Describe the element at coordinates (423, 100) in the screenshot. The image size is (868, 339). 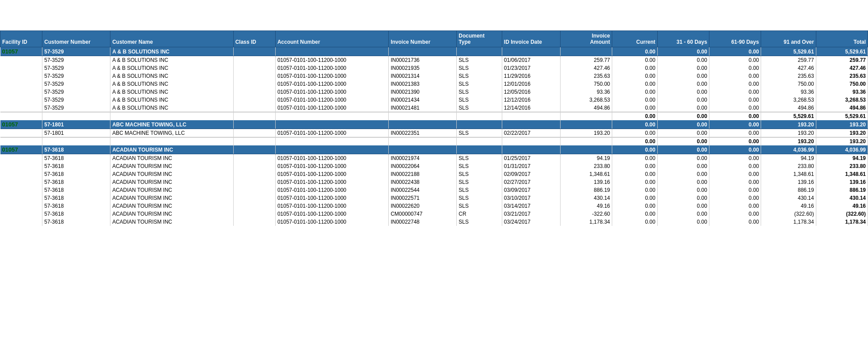
I see `cell-invoice-number: IN00021434` at that location.